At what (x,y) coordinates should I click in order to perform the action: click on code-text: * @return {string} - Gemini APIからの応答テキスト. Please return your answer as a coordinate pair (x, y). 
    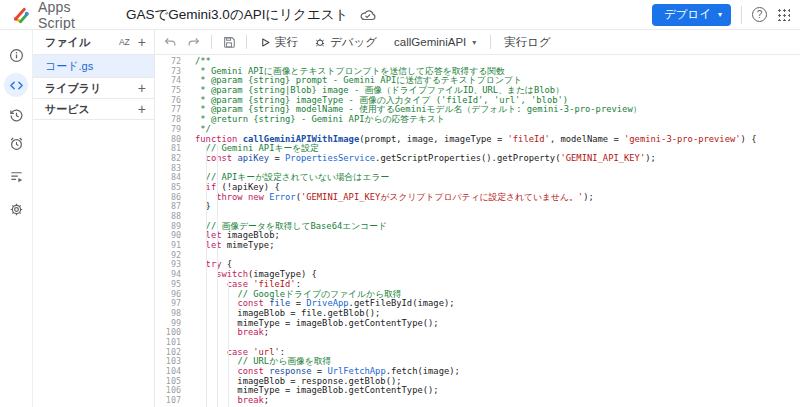
    Looking at the image, I should click on (313, 120).